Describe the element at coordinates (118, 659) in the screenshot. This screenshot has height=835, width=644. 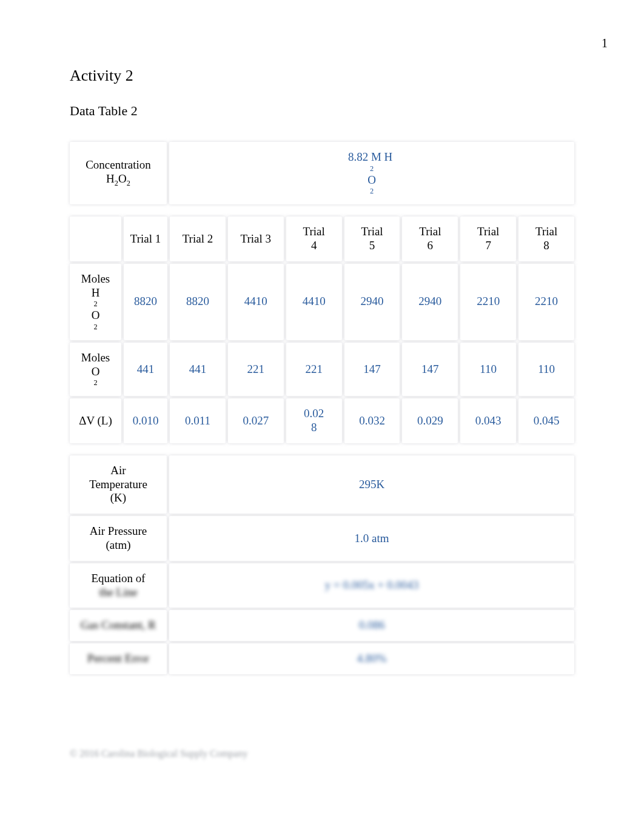
I see `percent-error-label: Percent Error` at that location.